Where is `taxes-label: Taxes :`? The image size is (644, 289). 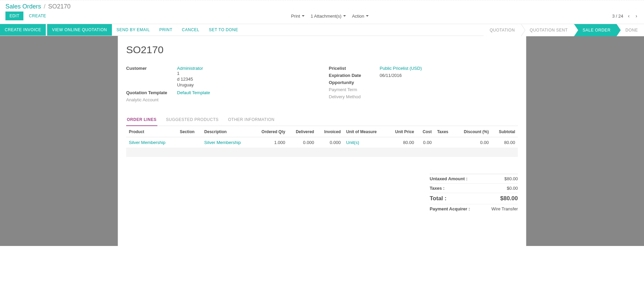 taxes-label: Taxes : is located at coordinates (437, 188).